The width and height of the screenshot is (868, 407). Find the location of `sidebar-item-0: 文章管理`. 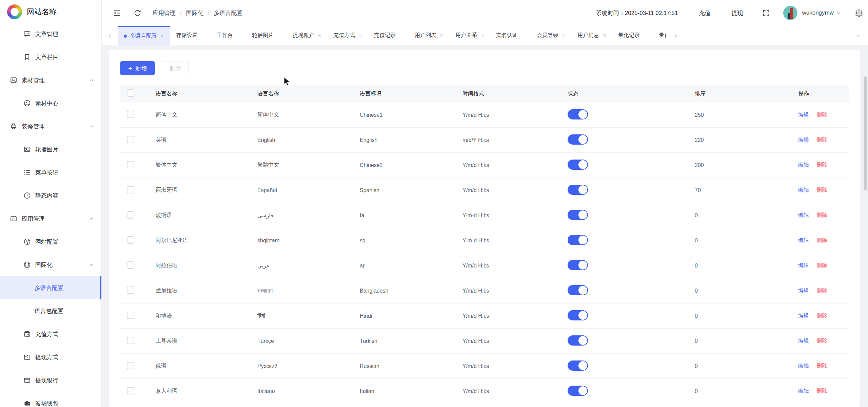

sidebar-item-0: 文章管理 is located at coordinates (51, 34).